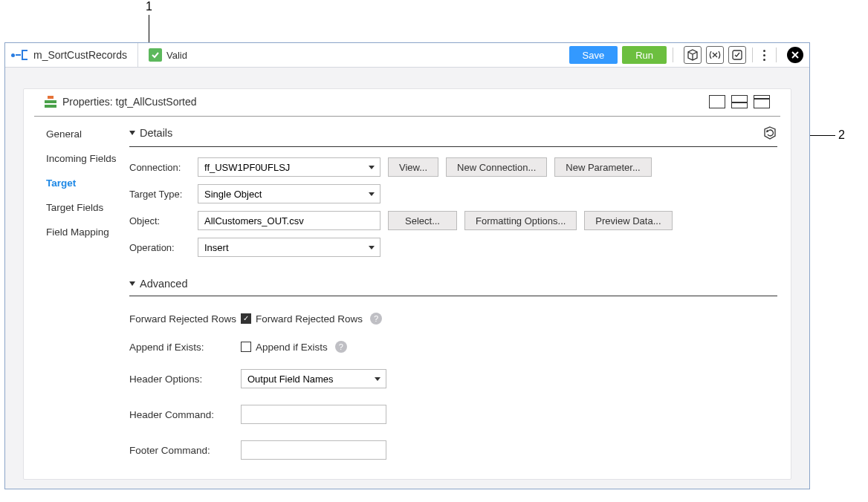  I want to click on tab-target: Target, so click(86, 183).